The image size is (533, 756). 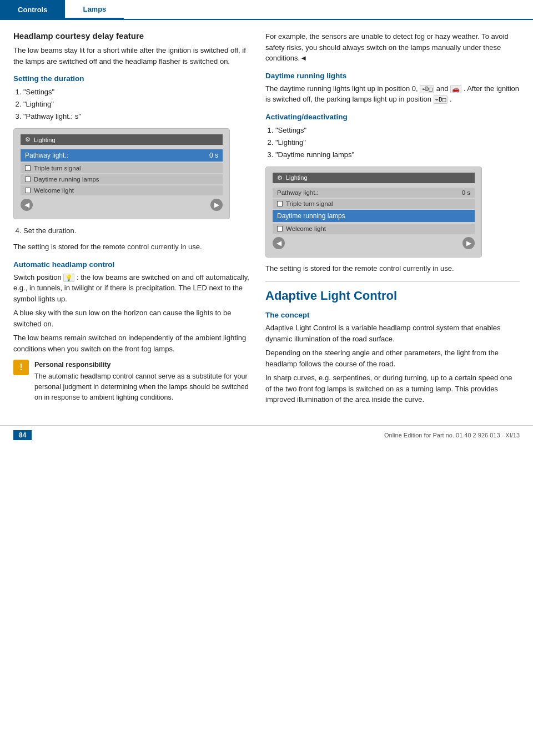 I want to click on warning-text: Personal responsibility The automatic he…, so click(x=143, y=381).